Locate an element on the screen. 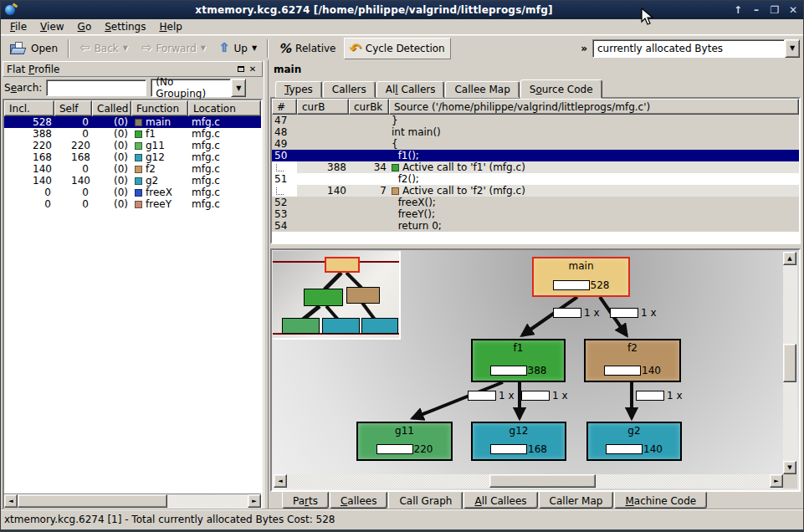 The width and height of the screenshot is (804, 532). graph-node-g12: g12 168 is located at coordinates (519, 442).